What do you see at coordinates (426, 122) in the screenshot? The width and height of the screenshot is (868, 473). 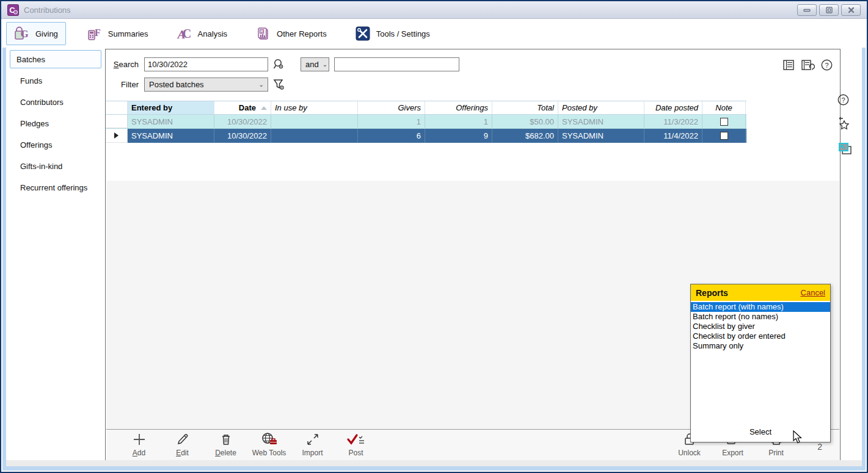 I see `batches-table: Entered by Date In use by Givers Offerin…` at bounding box center [426, 122].